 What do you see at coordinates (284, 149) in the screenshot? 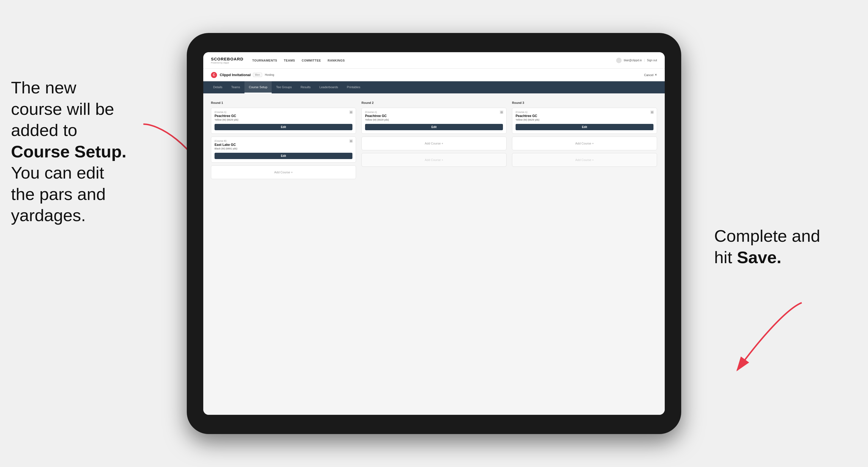
I see `round1-course-b-tee: Black (M) (6891 yds)` at bounding box center [284, 149].